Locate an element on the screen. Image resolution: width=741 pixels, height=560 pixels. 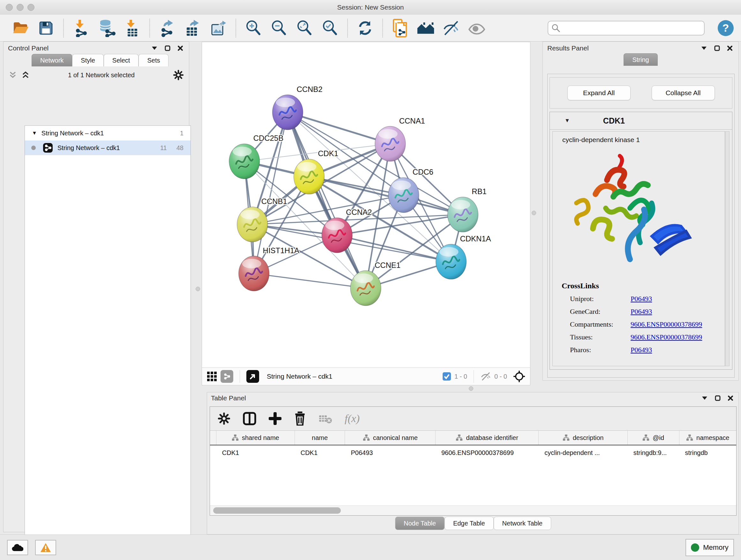
selected-checkbox-icon is located at coordinates (447, 377).